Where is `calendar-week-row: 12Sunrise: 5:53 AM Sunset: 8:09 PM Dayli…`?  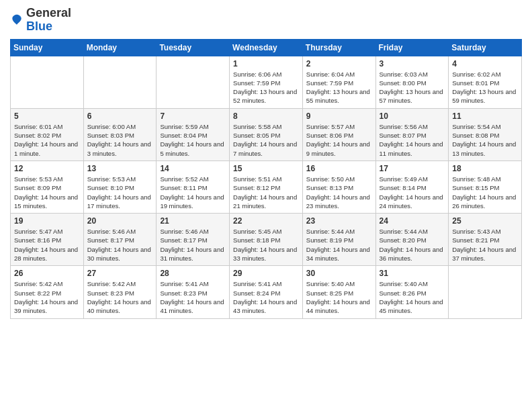 calendar-week-row: 12Sunrise: 5:53 AM Sunset: 8:09 PM Dayli… is located at coordinates (266, 187).